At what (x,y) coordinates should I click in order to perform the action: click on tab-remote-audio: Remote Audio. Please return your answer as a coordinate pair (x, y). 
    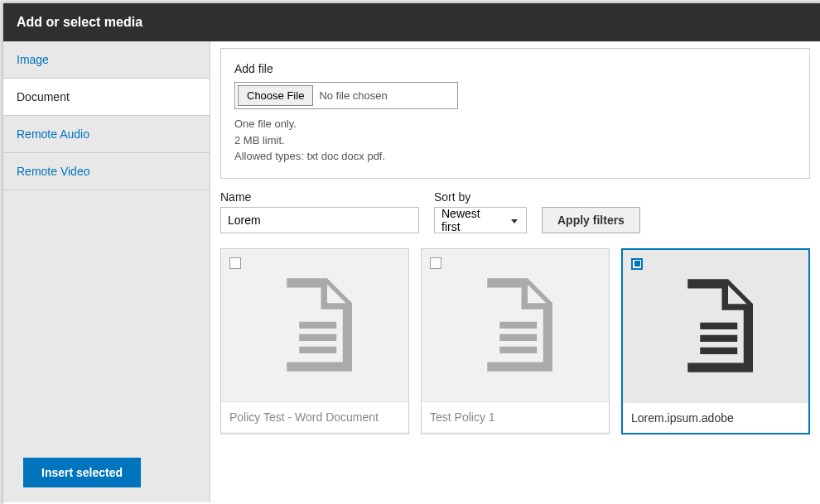
    Looking at the image, I should click on (106, 134).